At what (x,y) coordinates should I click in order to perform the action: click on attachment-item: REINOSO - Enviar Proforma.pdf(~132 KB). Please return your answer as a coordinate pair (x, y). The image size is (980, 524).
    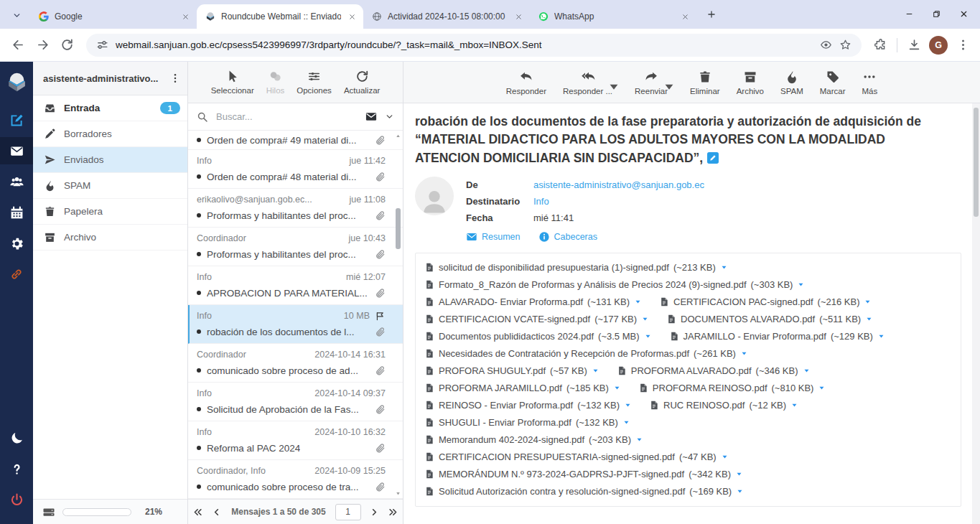
    Looking at the image, I should click on (528, 405).